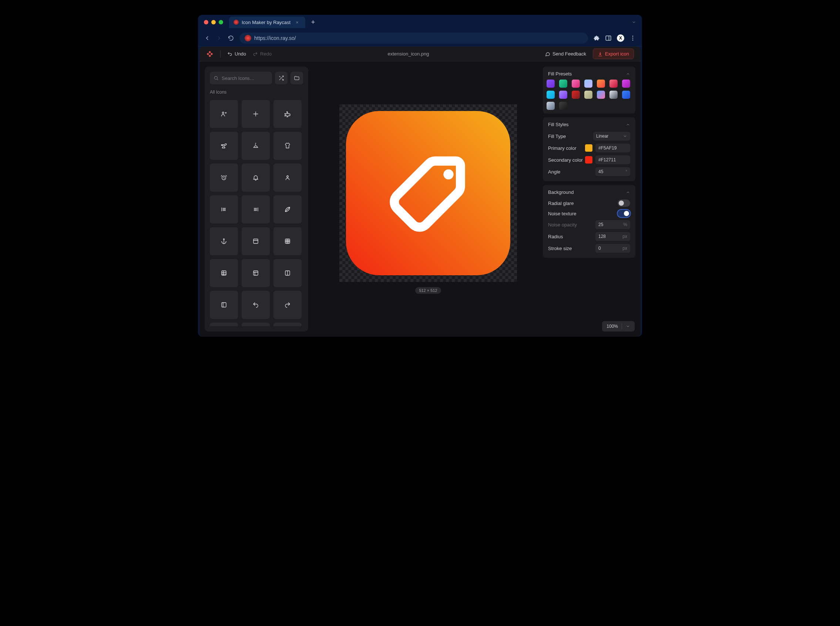  What do you see at coordinates (589, 148) in the screenshot?
I see `primary-color-chip` at bounding box center [589, 148].